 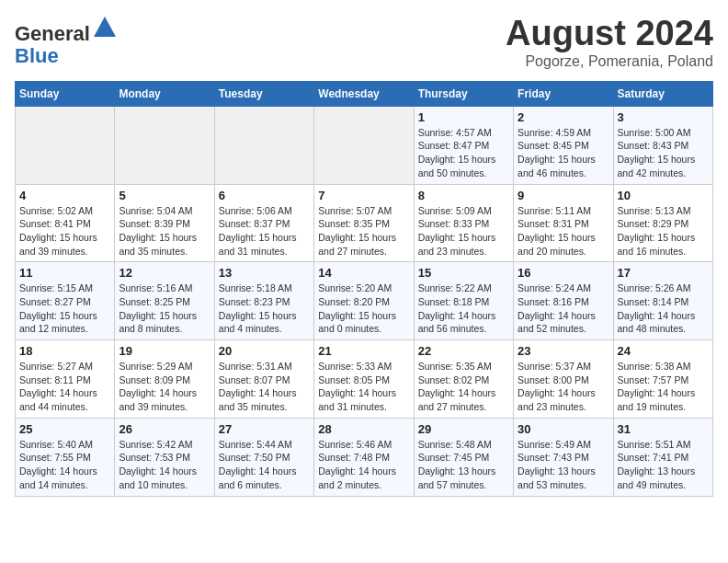 I want to click on calendar-cell: 7Sunrise: 5:07 AM Sunset: 8:35 PM Daylig…, so click(x=364, y=223).